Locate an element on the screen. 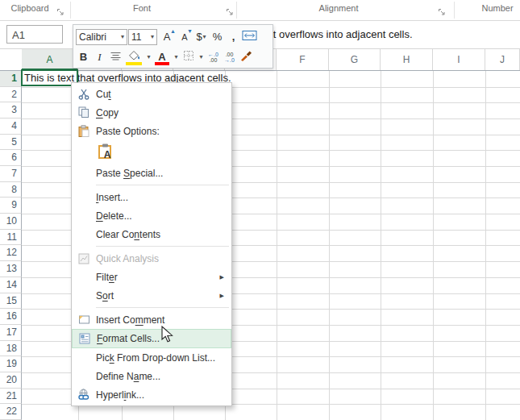 This screenshot has height=420, width=520. row-header-17: 17 is located at coordinates (11, 333).